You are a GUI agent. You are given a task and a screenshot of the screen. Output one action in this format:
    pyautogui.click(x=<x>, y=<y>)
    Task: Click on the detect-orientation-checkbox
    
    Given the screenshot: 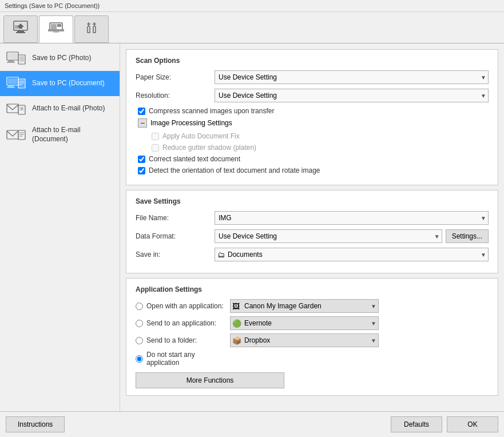 What is the action you would take?
    pyautogui.click(x=142, y=170)
    